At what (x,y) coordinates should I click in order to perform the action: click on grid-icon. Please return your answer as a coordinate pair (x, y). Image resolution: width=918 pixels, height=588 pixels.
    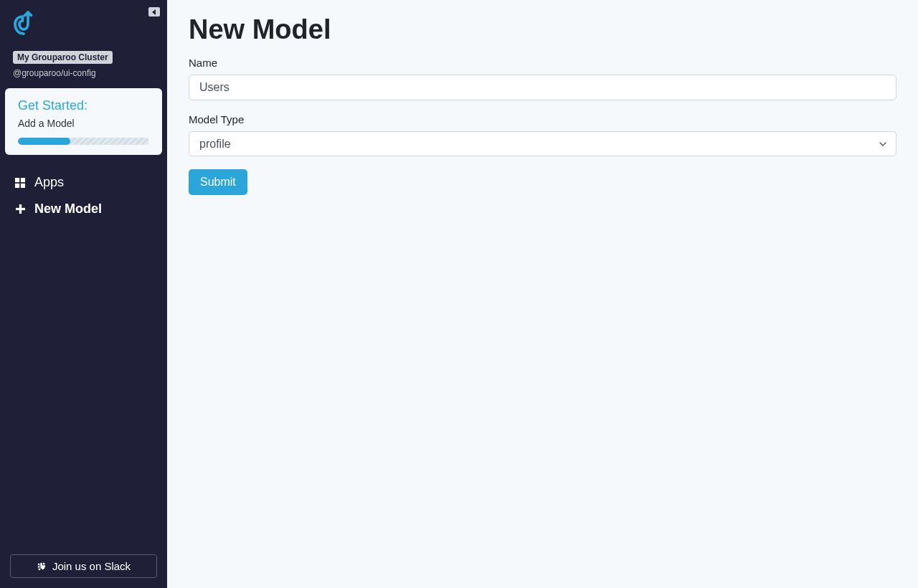
    Looking at the image, I should click on (20, 183).